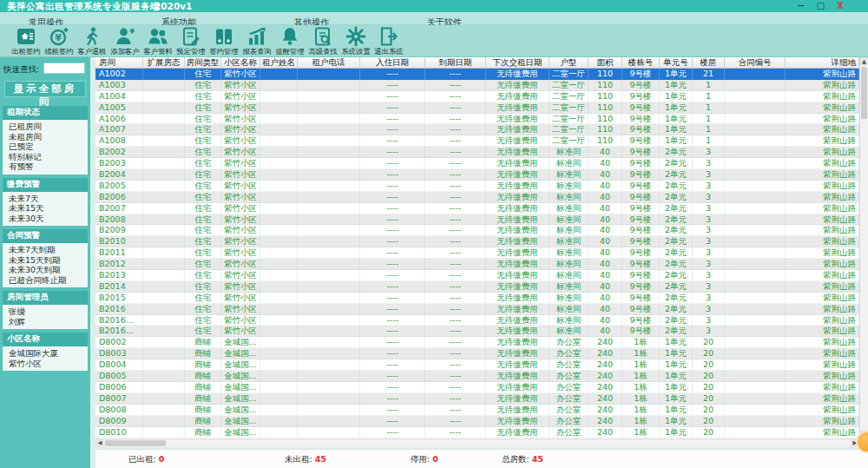  What do you see at coordinates (45, 270) in the screenshot?
I see `sidebar-item: 未来30天到期` at bounding box center [45, 270].